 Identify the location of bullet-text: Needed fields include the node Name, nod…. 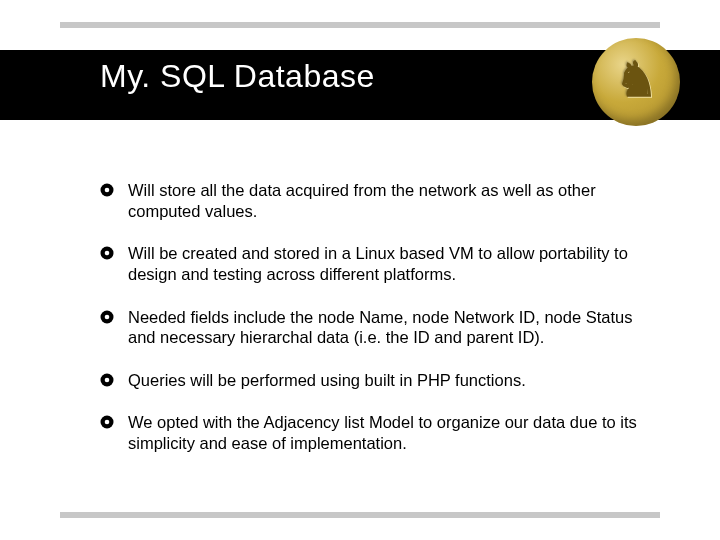
(389, 328).